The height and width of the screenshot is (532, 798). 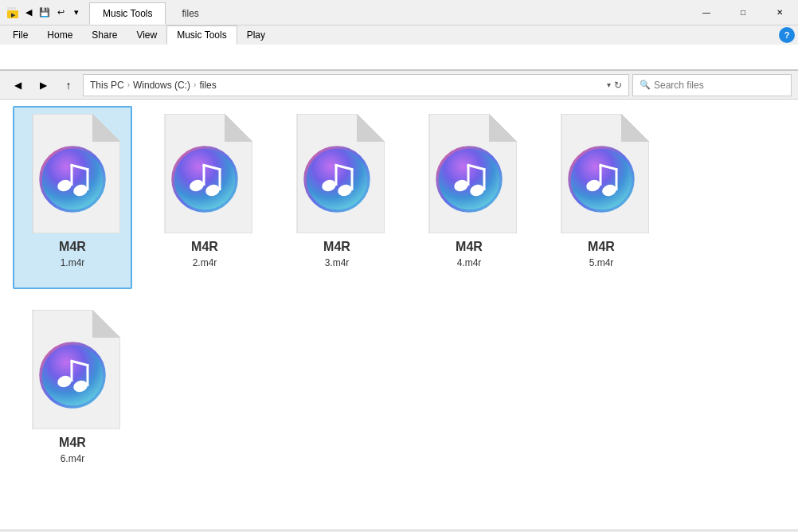 I want to click on title-bar: ▶ ◀ 💾 ↩ ▾ Music Tools files — □ ✕, so click(x=399, y=13).